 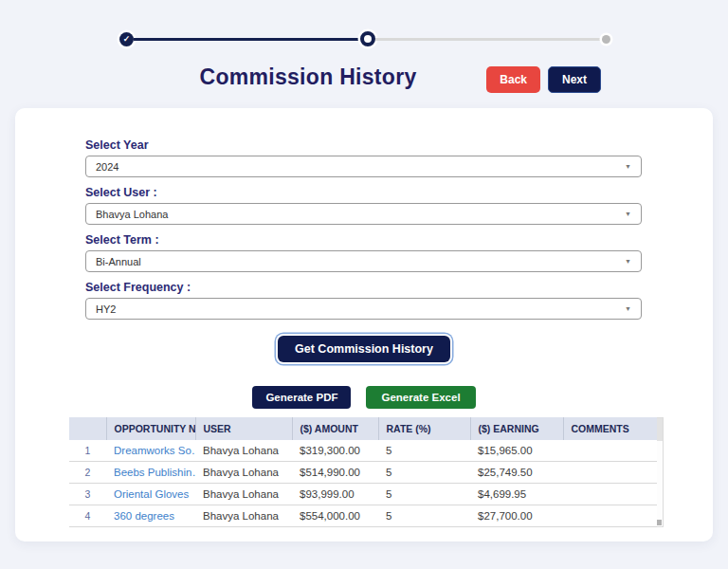 What do you see at coordinates (364, 80) in the screenshot?
I see `page-header: Commission History Back Next` at bounding box center [364, 80].